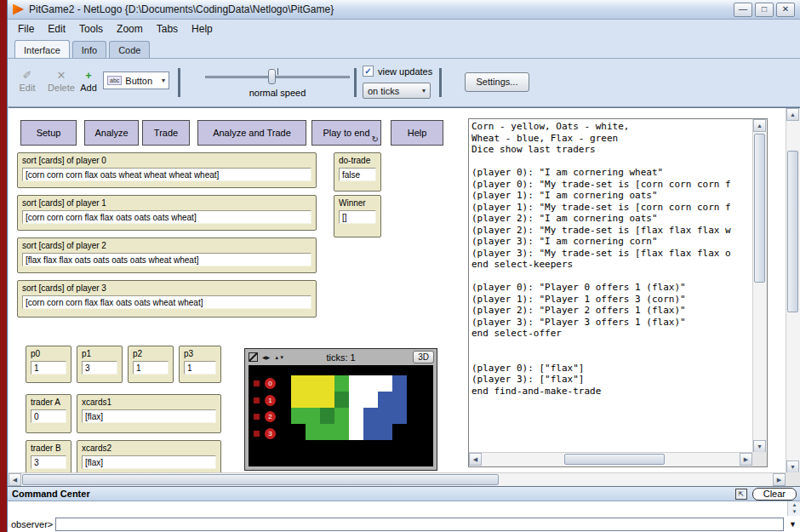 This screenshot has width=800, height=532. I want to click on monitor-label: trader B, so click(49, 448).